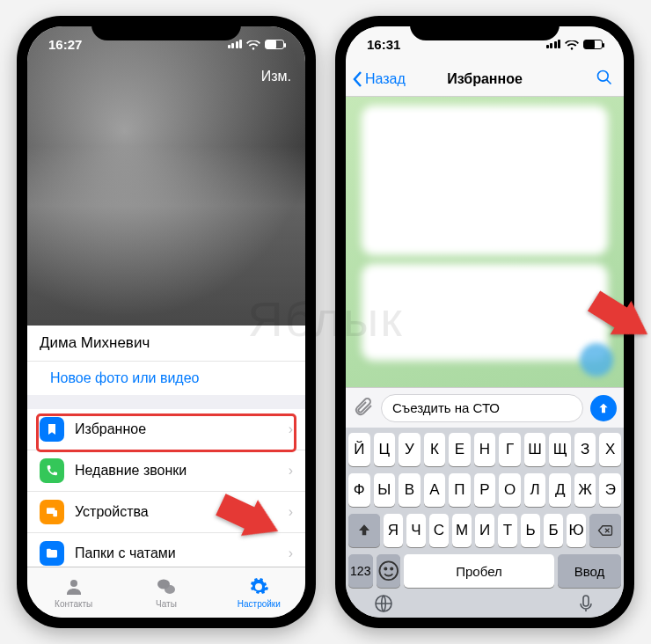 The width and height of the screenshot is (651, 644). What do you see at coordinates (553, 531) in the screenshot?
I see `key: Б` at bounding box center [553, 531].